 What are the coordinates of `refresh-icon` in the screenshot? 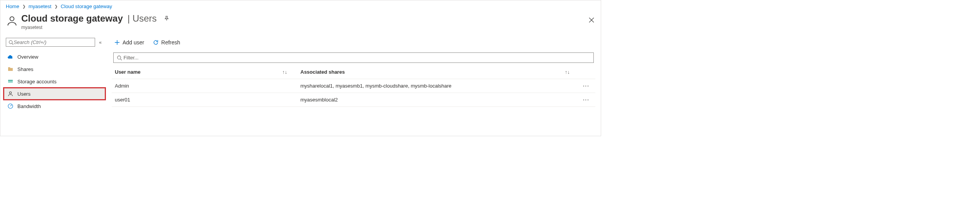 It's located at (156, 42).